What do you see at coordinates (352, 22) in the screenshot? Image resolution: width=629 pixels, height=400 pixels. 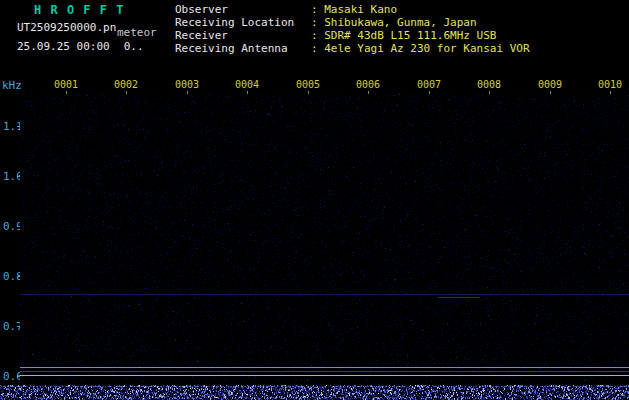 I see `info-row: Receiving Location : Shibukawa, Gunma, J…` at bounding box center [352, 22].